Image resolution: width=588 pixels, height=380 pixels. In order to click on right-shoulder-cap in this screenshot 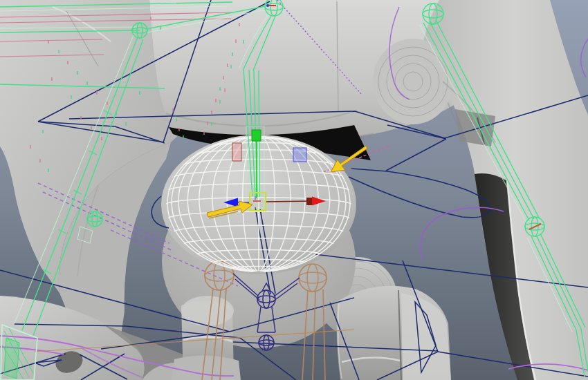, I will do `click(413, 82)`.